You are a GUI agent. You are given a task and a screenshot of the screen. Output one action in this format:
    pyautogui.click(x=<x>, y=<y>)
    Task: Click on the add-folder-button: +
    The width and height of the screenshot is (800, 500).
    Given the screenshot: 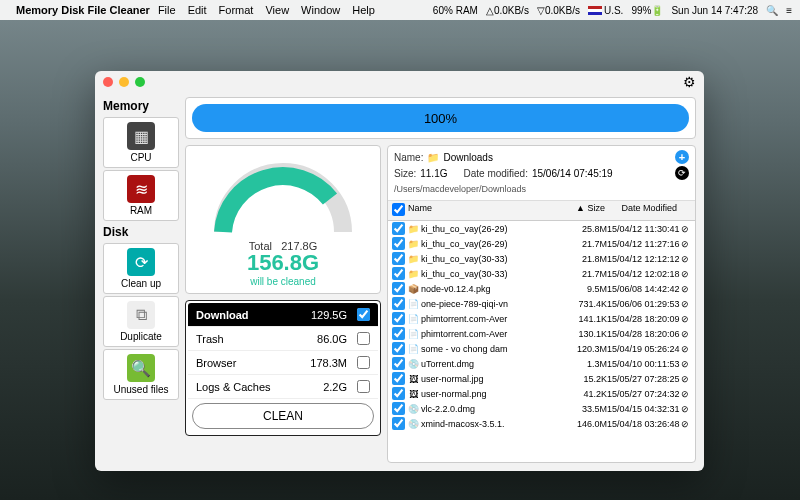 What is the action you would take?
    pyautogui.click(x=682, y=157)
    